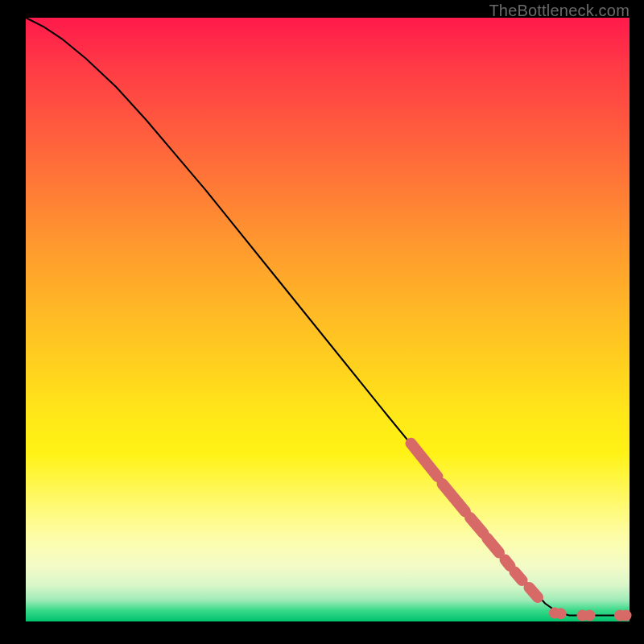 The image size is (644, 644). Describe the element at coordinates (522, 533) in the screenshot. I see `data-dots` at that location.